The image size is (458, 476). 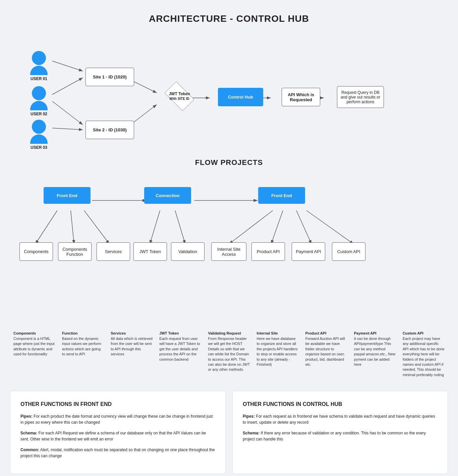 What do you see at coordinates (188, 251) in the screenshot?
I see `flow-validation: Validation` at bounding box center [188, 251].